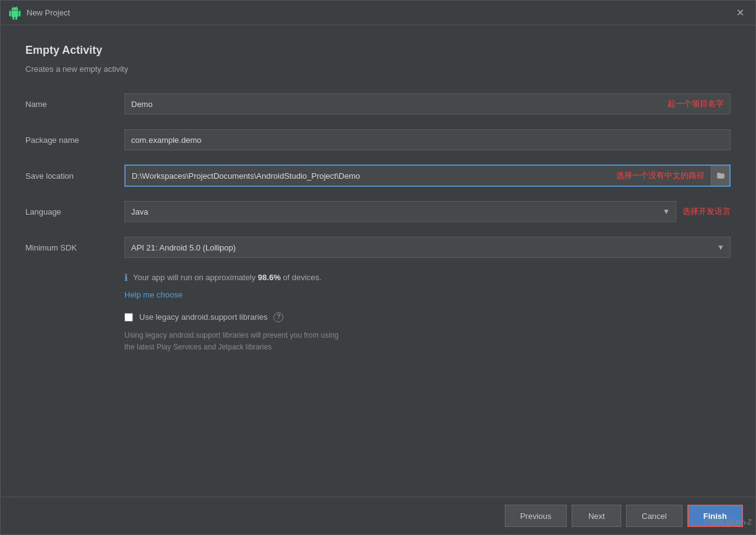  What do you see at coordinates (153, 294) in the screenshot?
I see `help-link: Help me choose` at bounding box center [153, 294].